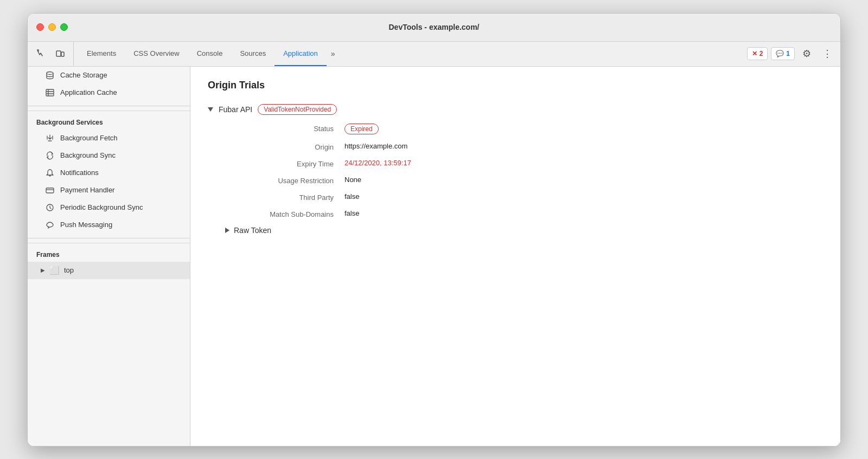 The image size is (868, 459). Describe the element at coordinates (84, 75) in the screenshot. I see `cache-storage-label: Cache Storage` at that location.